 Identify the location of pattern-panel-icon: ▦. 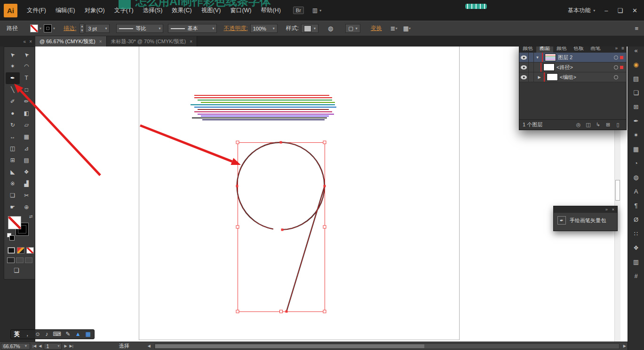
(636, 149).